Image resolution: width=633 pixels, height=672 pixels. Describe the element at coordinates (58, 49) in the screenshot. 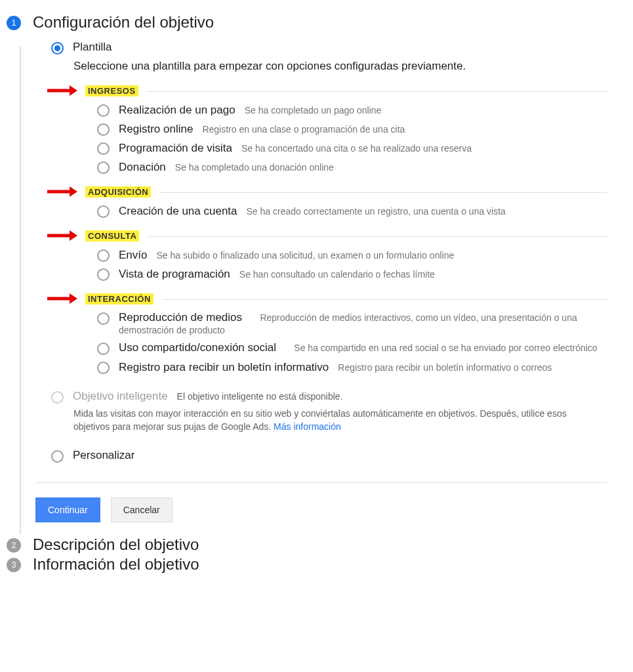

I see `template-radio` at that location.